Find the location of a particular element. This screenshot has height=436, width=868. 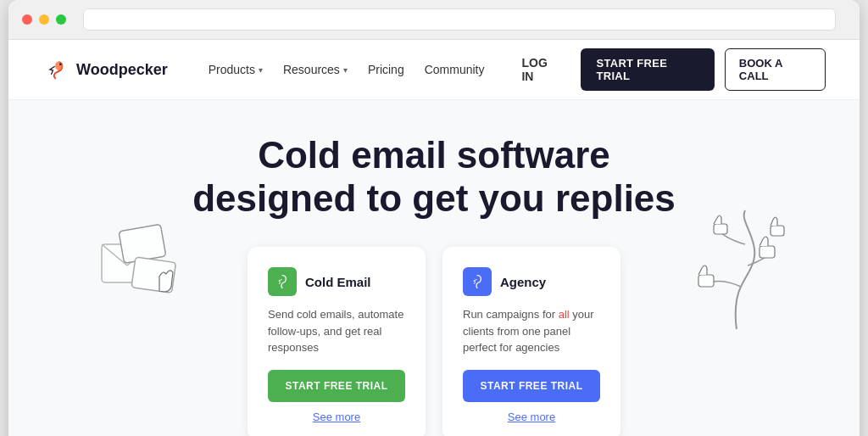

window-minimize-dot is located at coordinates (44, 20).